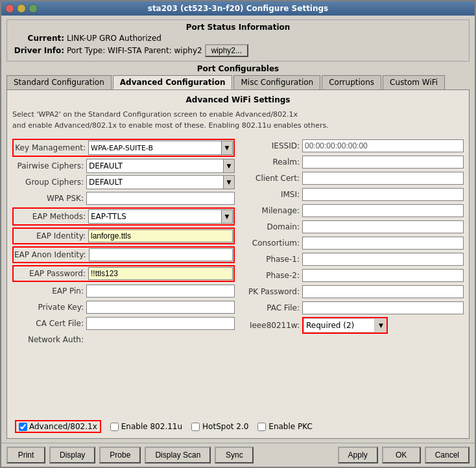 The image size is (476, 468). What do you see at coordinates (270, 259) in the screenshot?
I see `phase1-label: Phase-1:` at bounding box center [270, 259].